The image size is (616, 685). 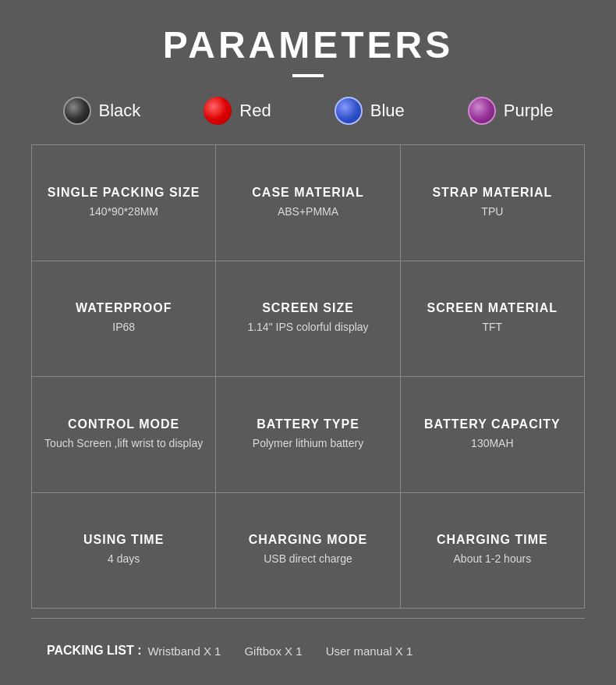 What do you see at coordinates (493, 540) in the screenshot?
I see `param-header-3-2: CHARGING TIME` at bounding box center [493, 540].